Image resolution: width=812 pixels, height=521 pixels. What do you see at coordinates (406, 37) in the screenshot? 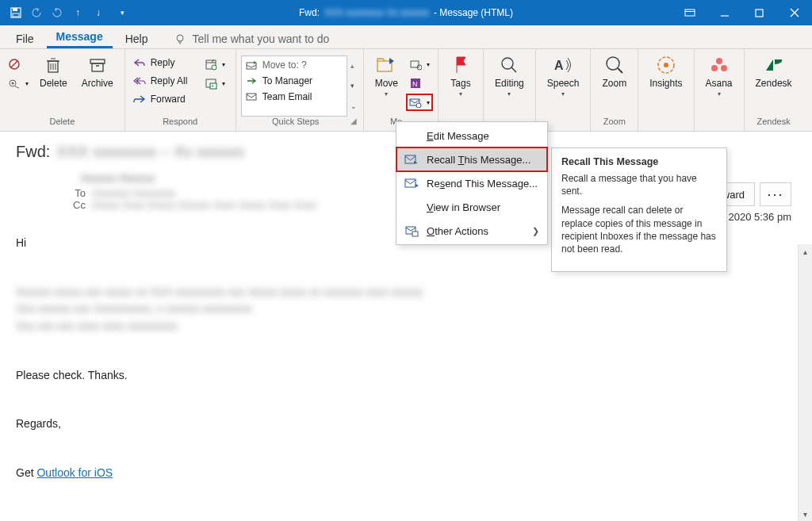
I see `ribbon-tabs: File Message Help Tell me what you want …` at bounding box center [406, 37].